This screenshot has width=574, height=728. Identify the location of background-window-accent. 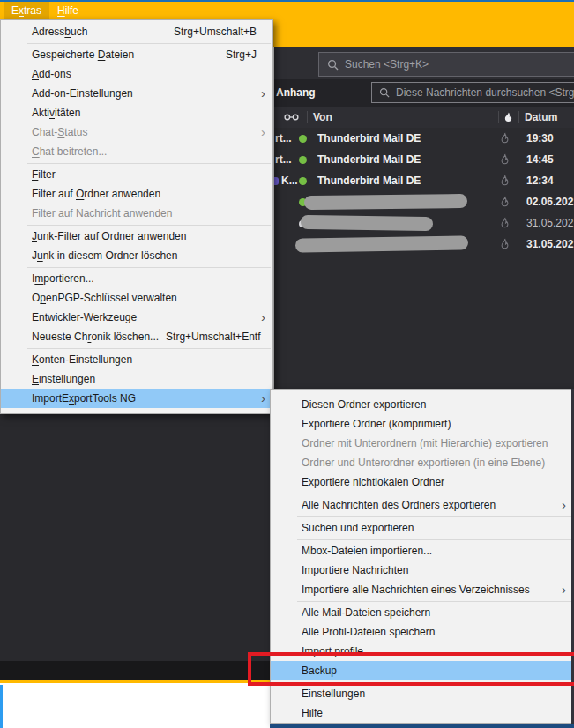
(2, 707).